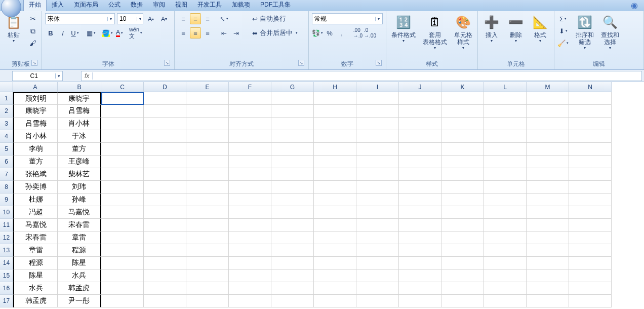 The width and height of the screenshot is (644, 309). I want to click on cell-D14, so click(165, 263).